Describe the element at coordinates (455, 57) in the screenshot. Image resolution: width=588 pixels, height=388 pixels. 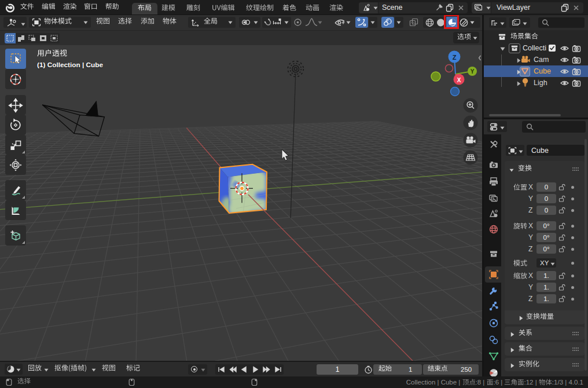
I see `svg-text: Z` at that location.